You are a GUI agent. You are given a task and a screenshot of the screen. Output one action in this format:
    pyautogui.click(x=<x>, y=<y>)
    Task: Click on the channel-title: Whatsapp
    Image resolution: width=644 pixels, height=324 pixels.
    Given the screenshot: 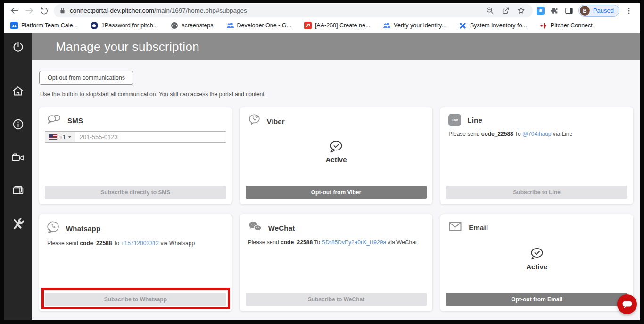 What is the action you would take?
    pyautogui.click(x=83, y=228)
    